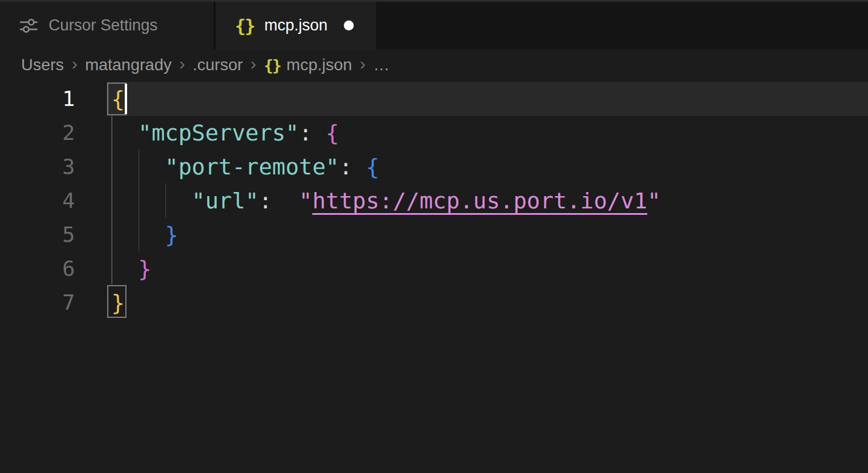 Image resolution: width=868 pixels, height=473 pixels. What do you see at coordinates (128, 65) in the screenshot?
I see `breadcrumb-item-matangrady: matangrady` at bounding box center [128, 65].